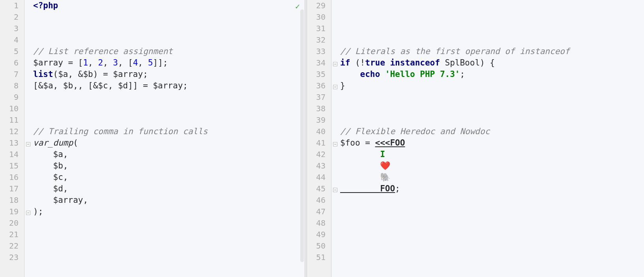  I want to click on line-number: 51, so click(319, 257).